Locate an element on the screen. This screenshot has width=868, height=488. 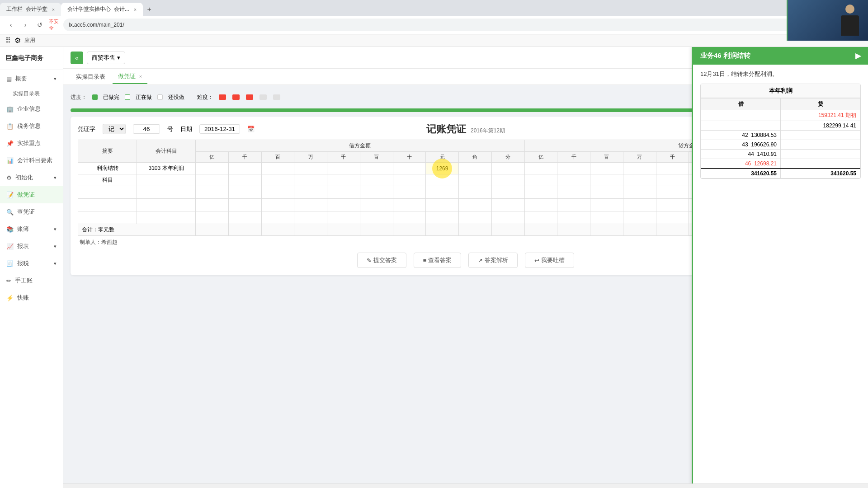
sidebar-item-check: 🔍 查凭证 is located at coordinates (32, 212).